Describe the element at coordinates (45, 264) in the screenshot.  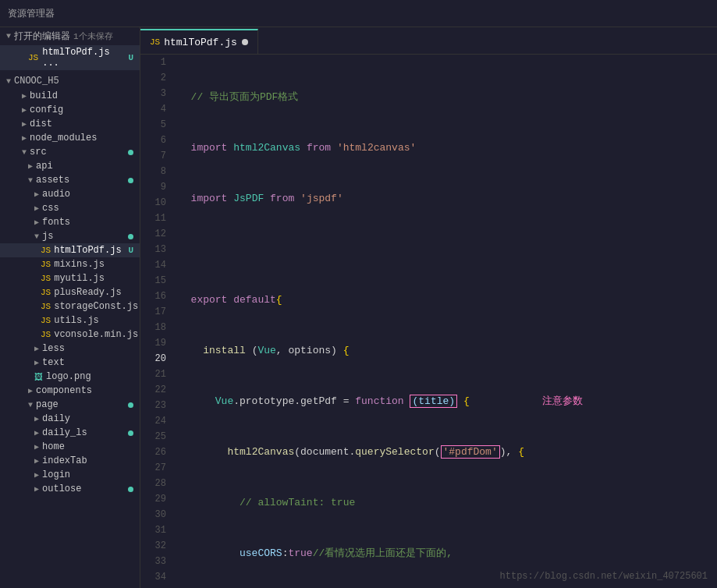
I see `mixins-js-icon: JS` at that location.